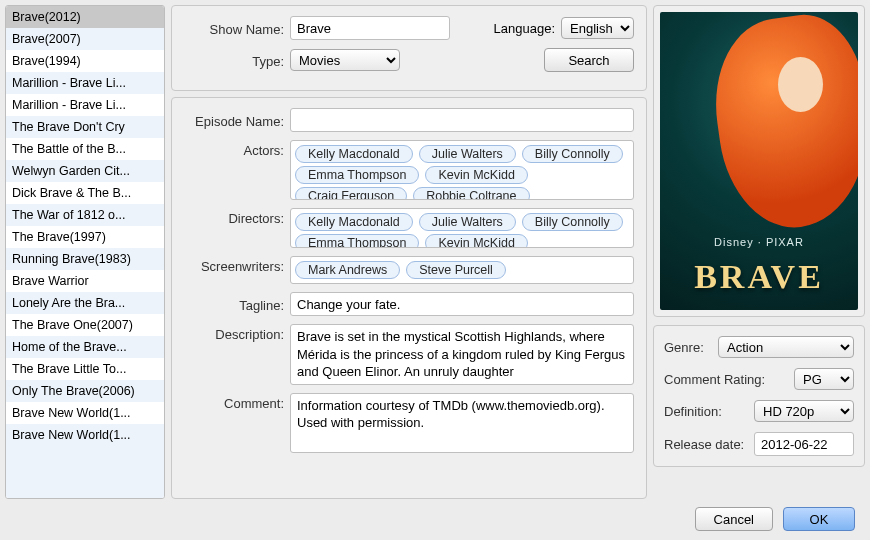 Image resolution: width=870 pixels, height=540 pixels. What do you see at coordinates (589, 60) in the screenshot?
I see `search-button: Search` at bounding box center [589, 60].